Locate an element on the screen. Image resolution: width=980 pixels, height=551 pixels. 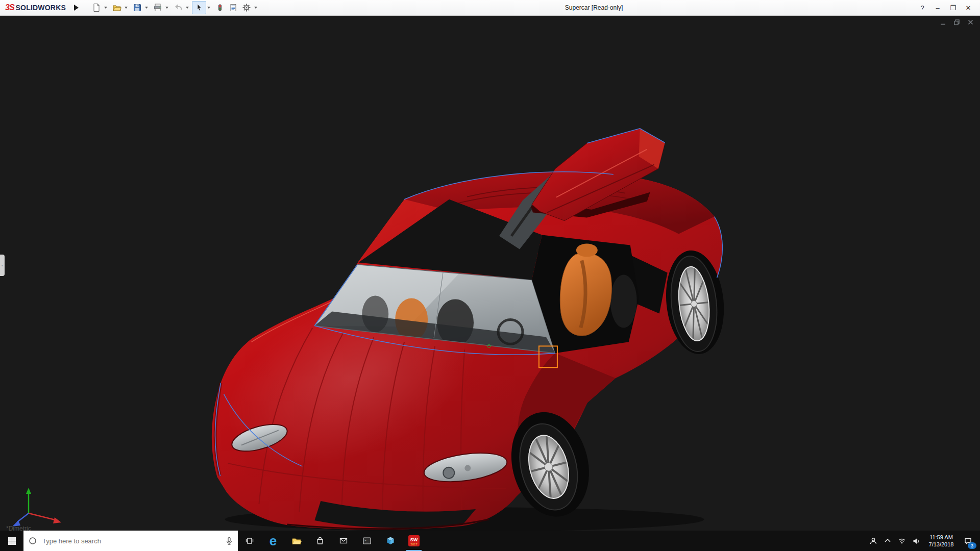
new-document-button is located at coordinates (96, 8).